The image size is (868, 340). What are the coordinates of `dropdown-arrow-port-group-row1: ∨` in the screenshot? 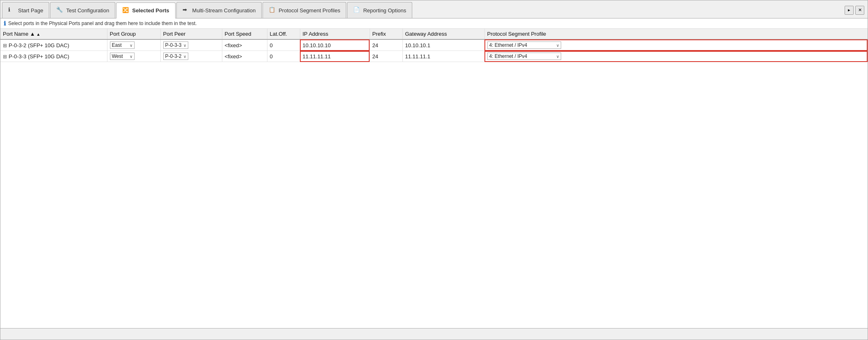 It's located at (131, 57).